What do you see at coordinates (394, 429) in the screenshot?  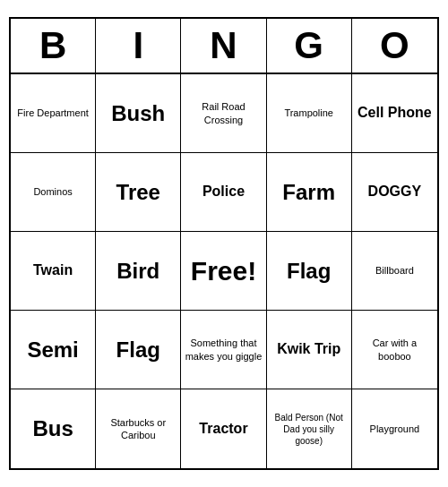 I see `bingo-cell: Playground` at bounding box center [394, 429].